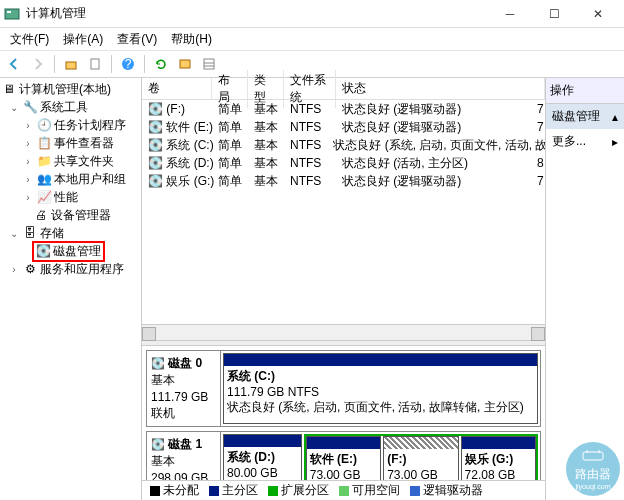  What do you see at coordinates (585, 142) in the screenshot?
I see `actions-more: 更多...▸` at bounding box center [585, 142].